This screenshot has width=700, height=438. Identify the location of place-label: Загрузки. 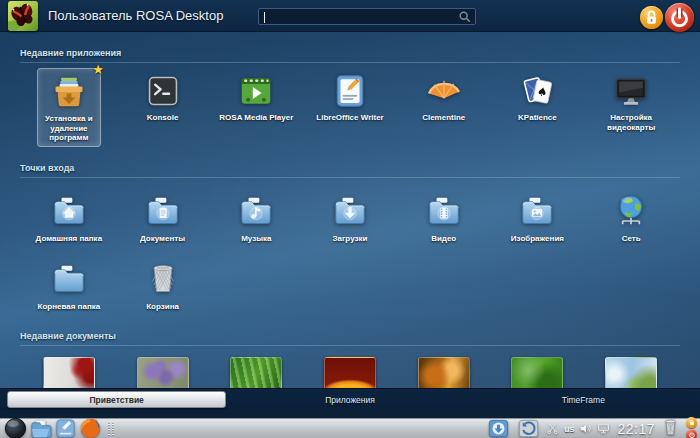
(350, 239).